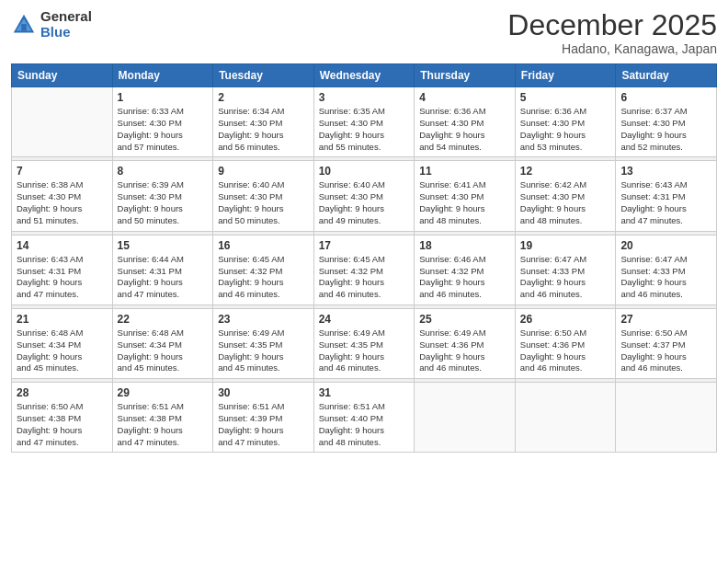 Image resolution: width=728 pixels, height=563 pixels. Describe the element at coordinates (63, 75) in the screenshot. I see `day-header-sunday: Sunday` at that location.